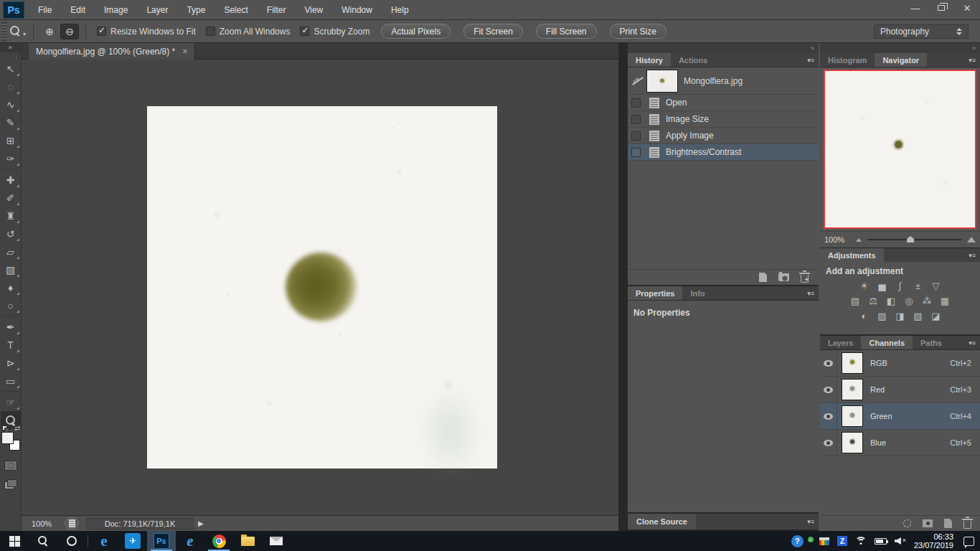  What do you see at coordinates (907, 524) in the screenshot?
I see `load-selection-icon` at bounding box center [907, 524].